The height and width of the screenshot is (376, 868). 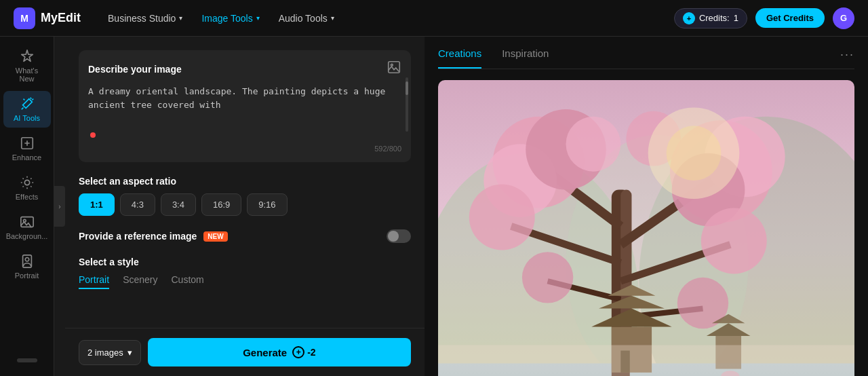 What do you see at coordinates (27, 197) in the screenshot?
I see `sidebar-item-label: Effects` at bounding box center [27, 197].